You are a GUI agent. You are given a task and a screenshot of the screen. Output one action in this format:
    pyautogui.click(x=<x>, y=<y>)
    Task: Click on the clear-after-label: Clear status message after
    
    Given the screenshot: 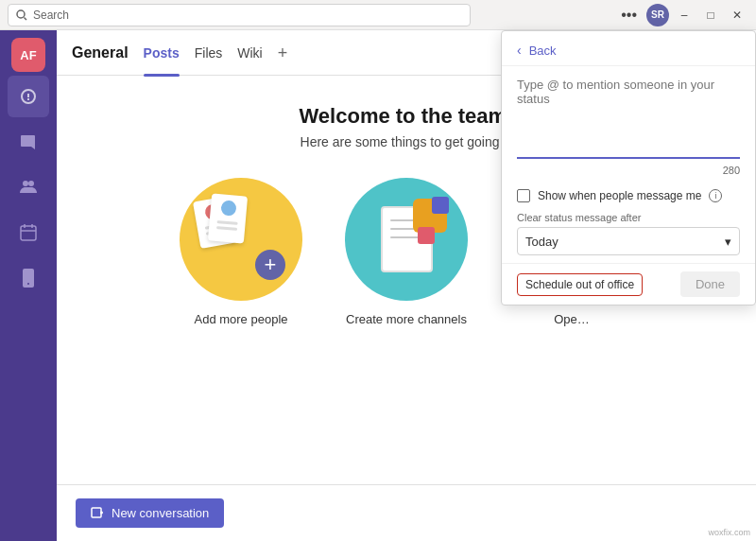 What is the action you would take?
    pyautogui.click(x=628, y=218)
    